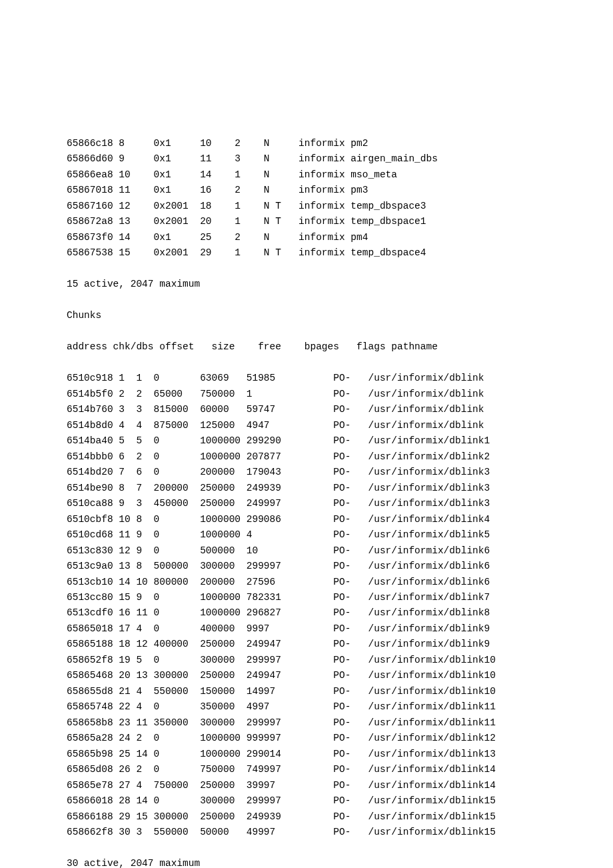 The image size is (613, 868). Describe the element at coordinates (306, 316) in the screenshot. I see `chunks-heading: Chunks` at that location.